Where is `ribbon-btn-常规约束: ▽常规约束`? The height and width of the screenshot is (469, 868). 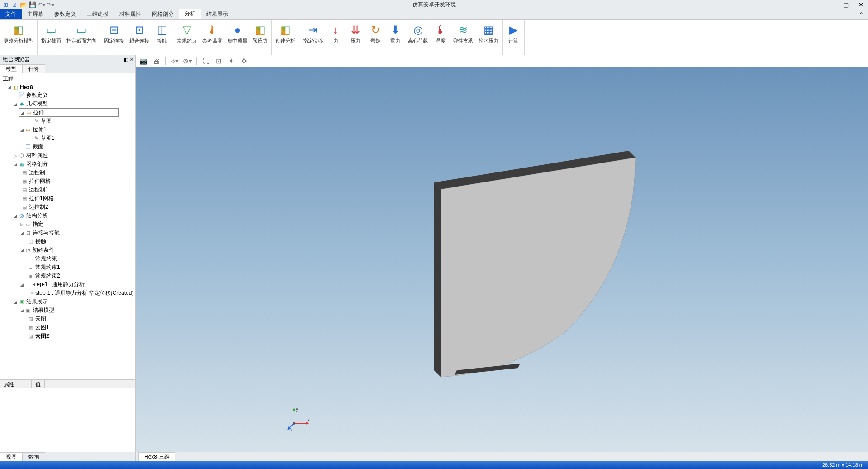 ribbon-btn-常规约束: ▽常规约束 is located at coordinates (187, 37).